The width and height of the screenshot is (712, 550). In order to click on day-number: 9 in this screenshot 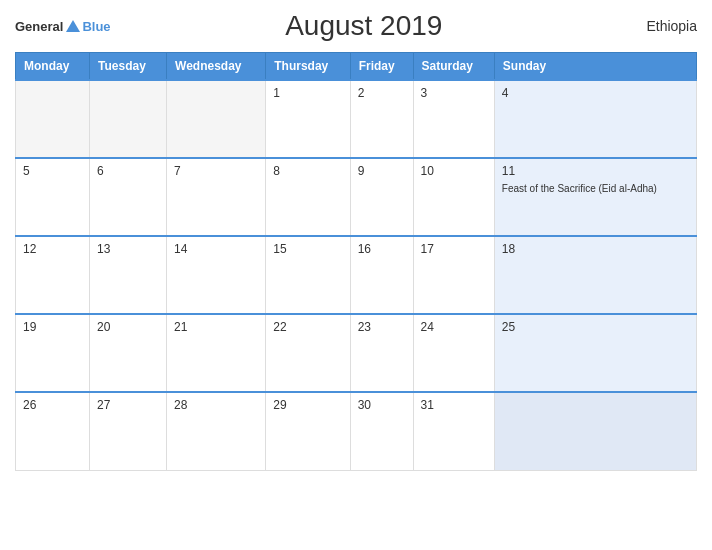, I will do `click(382, 171)`.